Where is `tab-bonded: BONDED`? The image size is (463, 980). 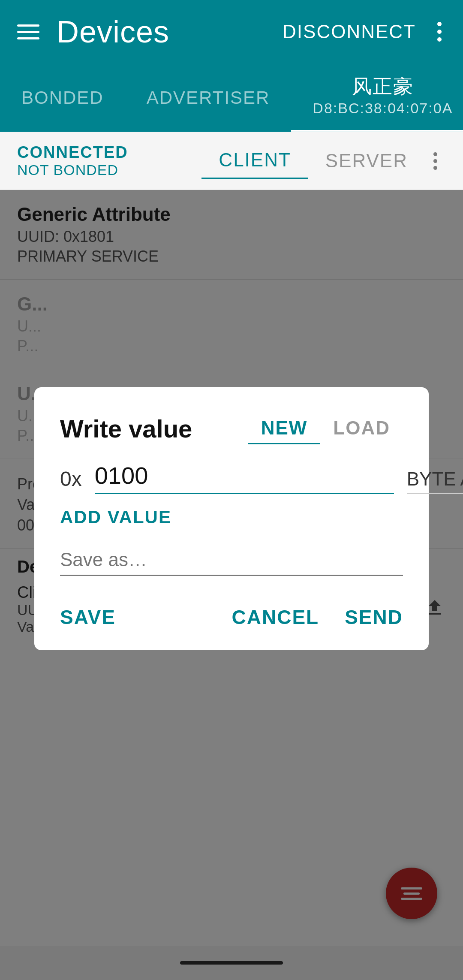
tab-bonded: BONDED is located at coordinates (63, 98).